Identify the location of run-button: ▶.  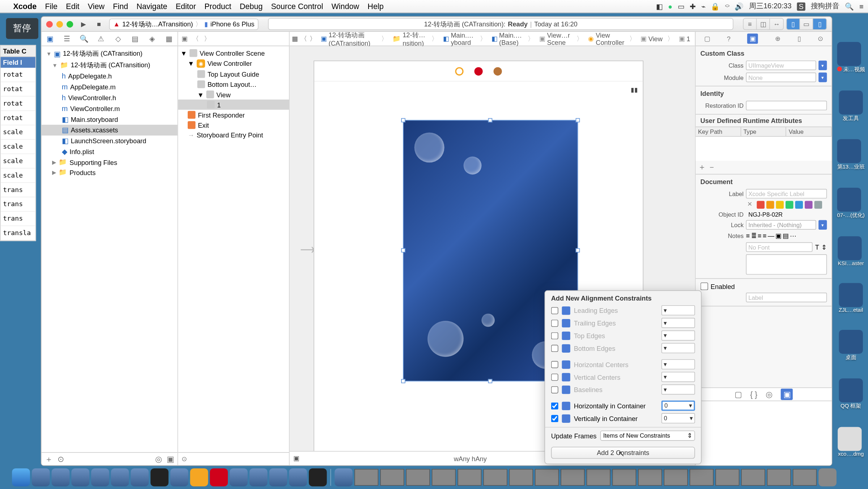
(84, 24).